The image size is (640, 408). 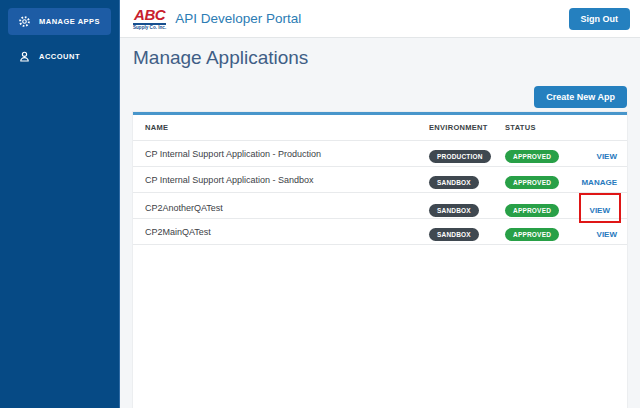 What do you see at coordinates (150, 28) in the screenshot?
I see `logo-subtitle: Supply Co. Inc.` at bounding box center [150, 28].